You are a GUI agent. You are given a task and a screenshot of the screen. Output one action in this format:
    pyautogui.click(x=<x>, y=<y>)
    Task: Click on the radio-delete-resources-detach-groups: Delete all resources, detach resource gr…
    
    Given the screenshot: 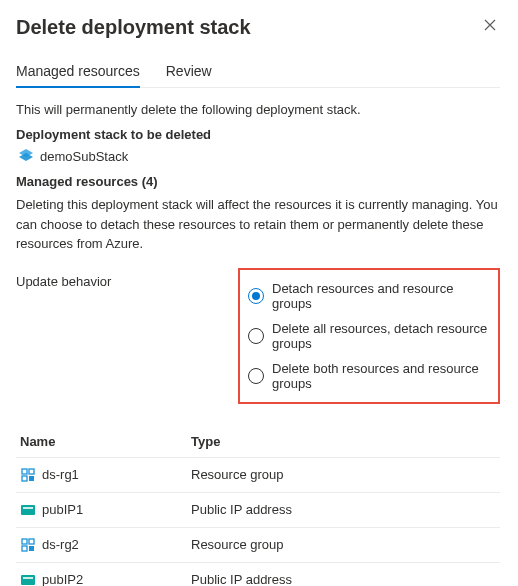 What is the action you would take?
    pyautogui.click(x=369, y=336)
    